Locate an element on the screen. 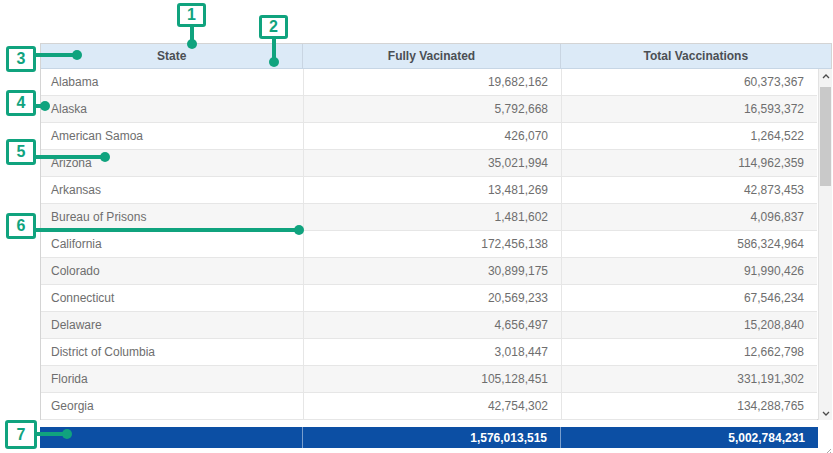  cell-total: 91,990,426 is located at coordinates (689, 271).